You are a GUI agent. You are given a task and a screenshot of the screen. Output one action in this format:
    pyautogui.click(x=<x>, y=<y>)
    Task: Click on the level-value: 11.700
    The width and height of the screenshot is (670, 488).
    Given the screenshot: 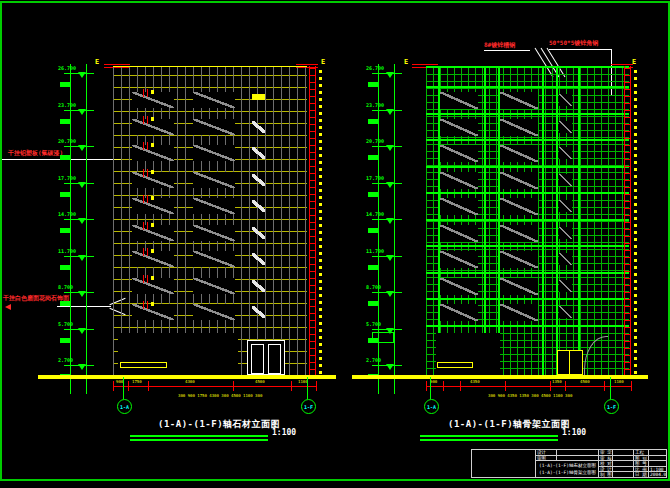 What is the action you would take?
    pyautogui.click(x=375, y=252)
    